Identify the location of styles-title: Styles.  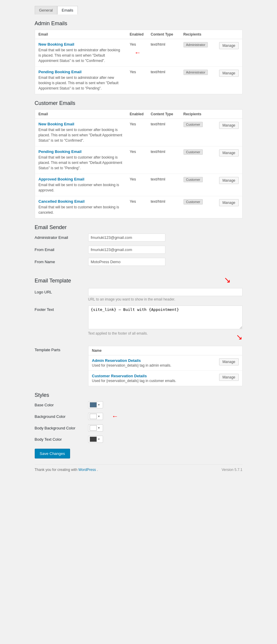
(139, 395).